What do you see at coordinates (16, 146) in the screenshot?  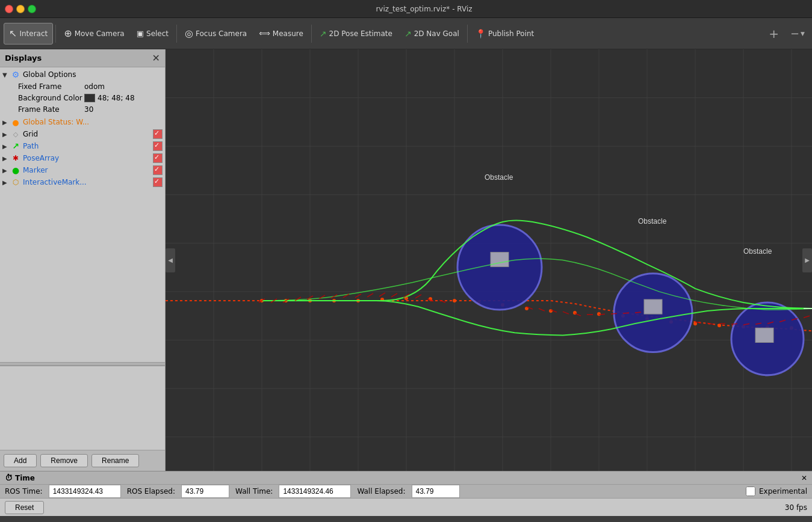 I see `path-icon: ↗` at bounding box center [16, 146].